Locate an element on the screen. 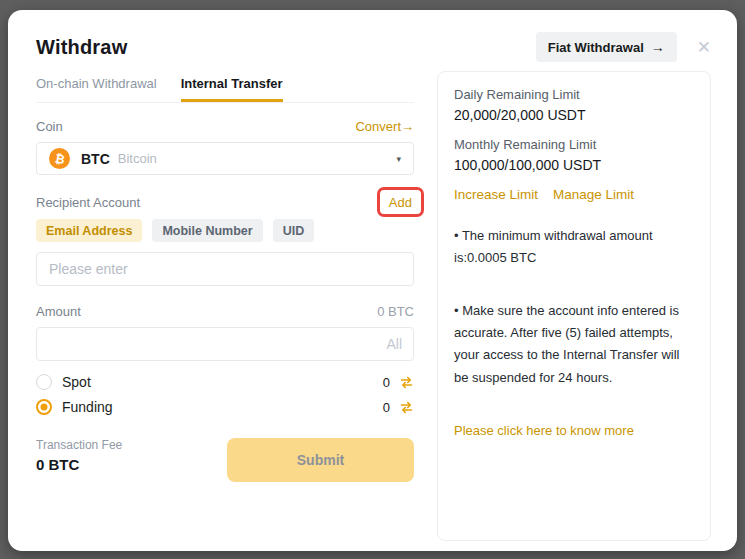 This screenshot has height=559, width=745. submit-row: Transaction Fee 0 BTC Submit is located at coordinates (225, 460).